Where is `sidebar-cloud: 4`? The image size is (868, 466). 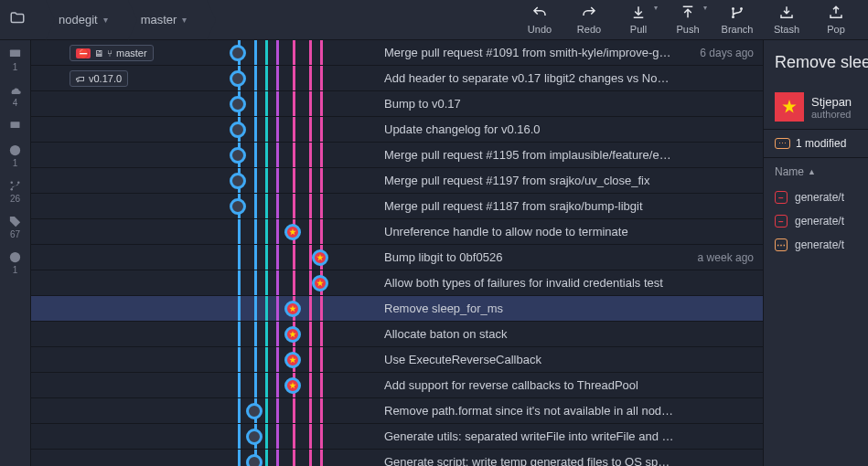
sidebar-cloud: 4 is located at coordinates (15, 95).